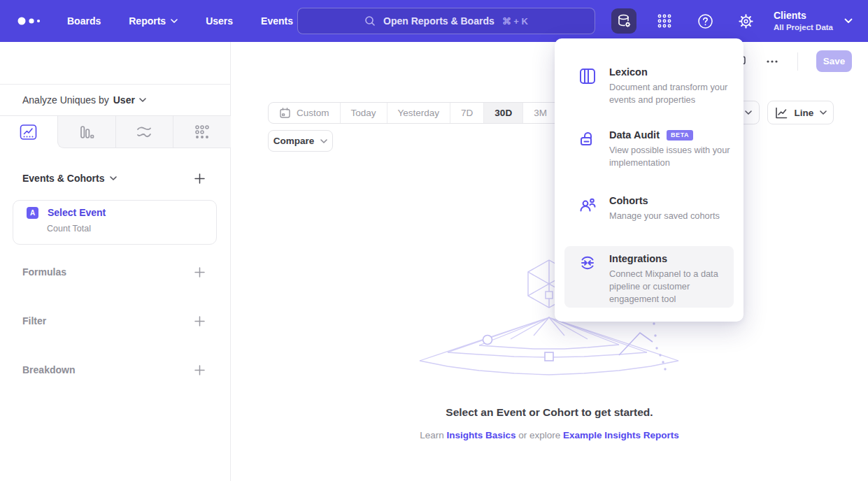 This screenshot has height=481, width=868. I want to click on data-management-button, so click(624, 21).